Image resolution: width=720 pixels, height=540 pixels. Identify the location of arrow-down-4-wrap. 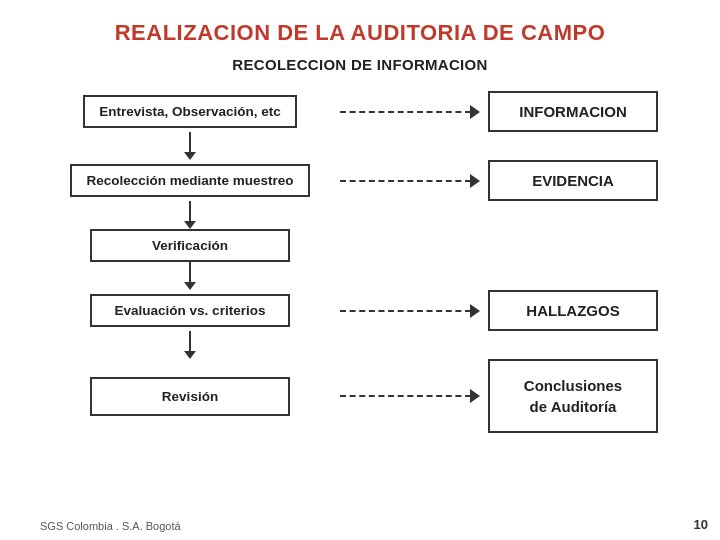
(190, 345).